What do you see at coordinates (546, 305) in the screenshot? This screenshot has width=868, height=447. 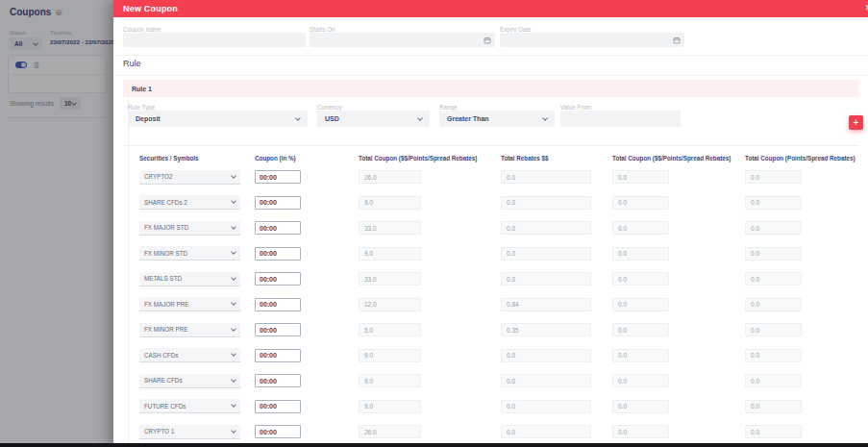 I see `total-rebates-input: 0.84` at bounding box center [546, 305].